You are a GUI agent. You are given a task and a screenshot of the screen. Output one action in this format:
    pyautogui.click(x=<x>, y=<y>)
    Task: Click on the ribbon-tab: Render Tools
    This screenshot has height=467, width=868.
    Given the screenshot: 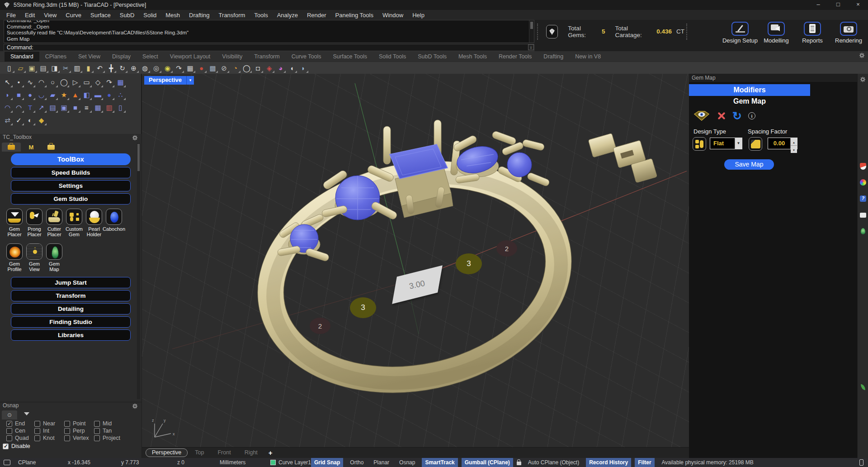 What is the action you would take?
    pyautogui.click(x=515, y=57)
    